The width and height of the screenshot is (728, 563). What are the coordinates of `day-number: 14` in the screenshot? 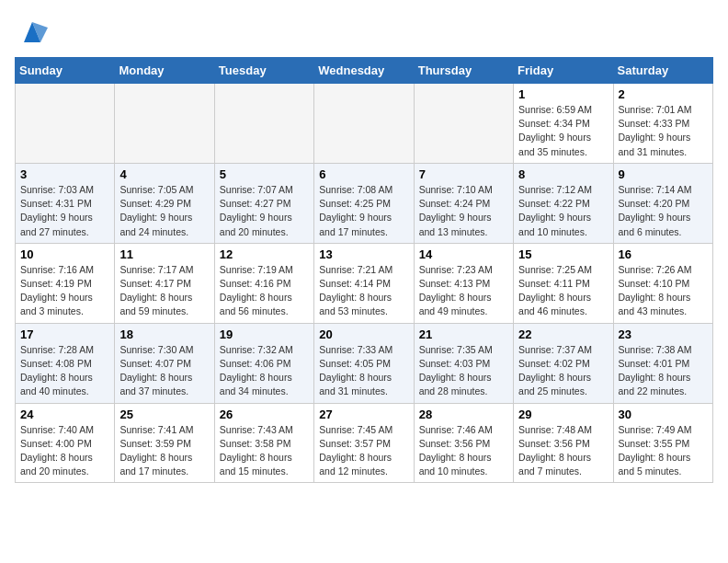 It's located at (463, 254).